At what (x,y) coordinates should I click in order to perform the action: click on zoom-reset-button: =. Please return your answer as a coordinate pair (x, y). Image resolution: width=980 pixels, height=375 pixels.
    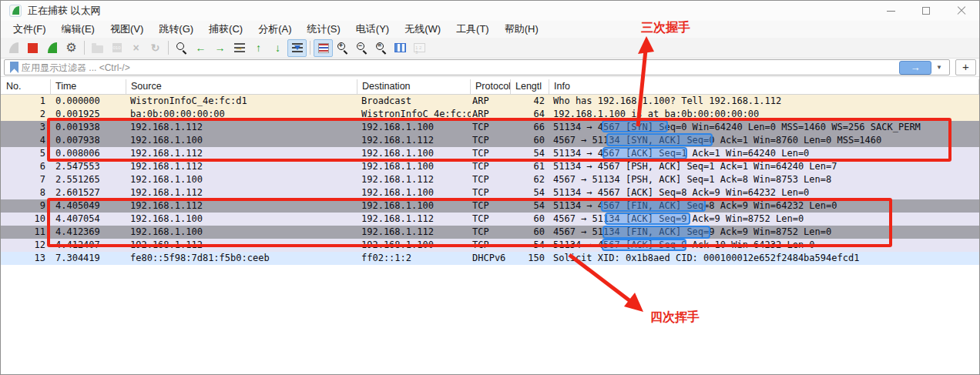
    Looking at the image, I should click on (381, 48).